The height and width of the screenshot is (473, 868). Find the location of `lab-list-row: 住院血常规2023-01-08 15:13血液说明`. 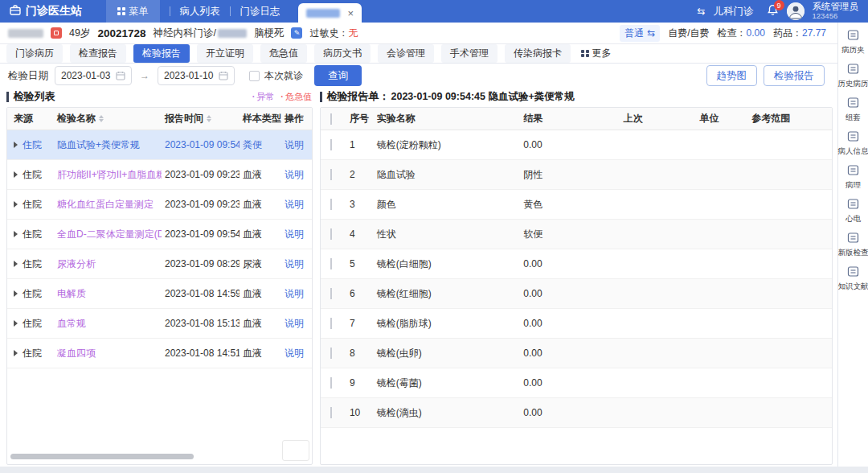

lab-list-row: 住院血常规2023-01-08 15:13血液说明 is located at coordinates (159, 323).